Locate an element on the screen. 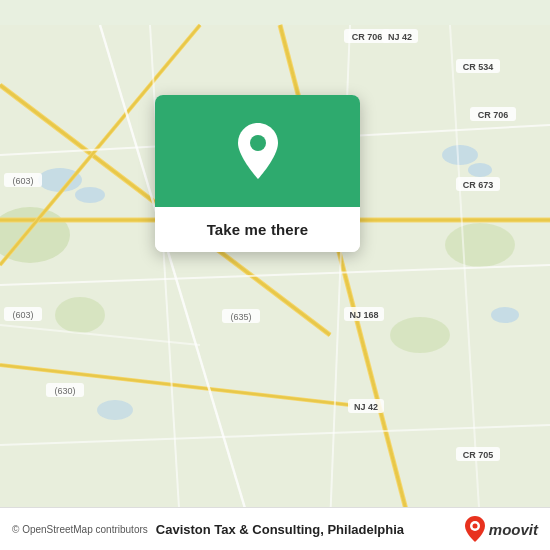 The height and width of the screenshot is (550, 550). popup-card: Take me there is located at coordinates (258, 174).